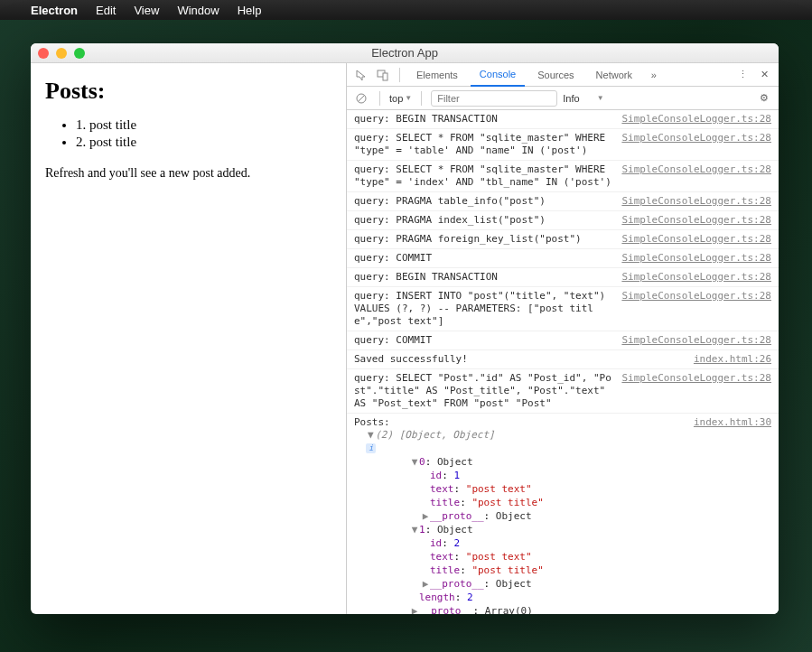 The height and width of the screenshot is (652, 812). I want to click on devtools-tabbar: Elements Console Sources Network » ⋮ ✕, so click(563, 75).